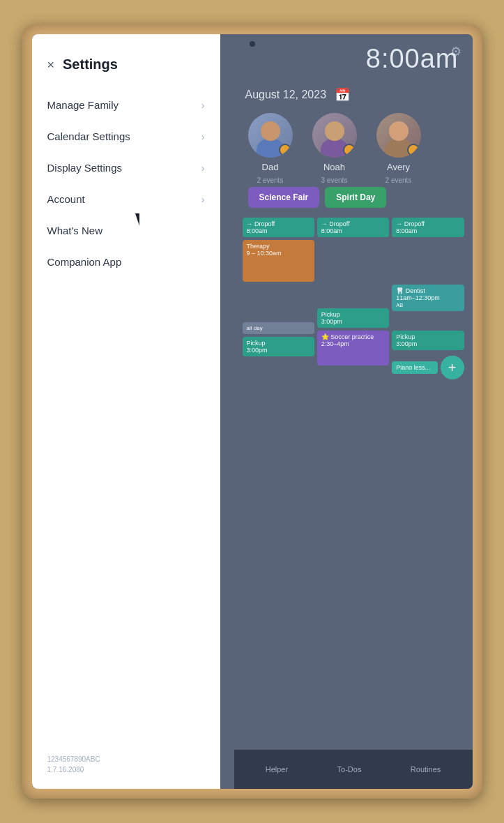 Image resolution: width=504 pixels, height=823 pixels. I want to click on date-text: August 12, 2023, so click(286, 95).